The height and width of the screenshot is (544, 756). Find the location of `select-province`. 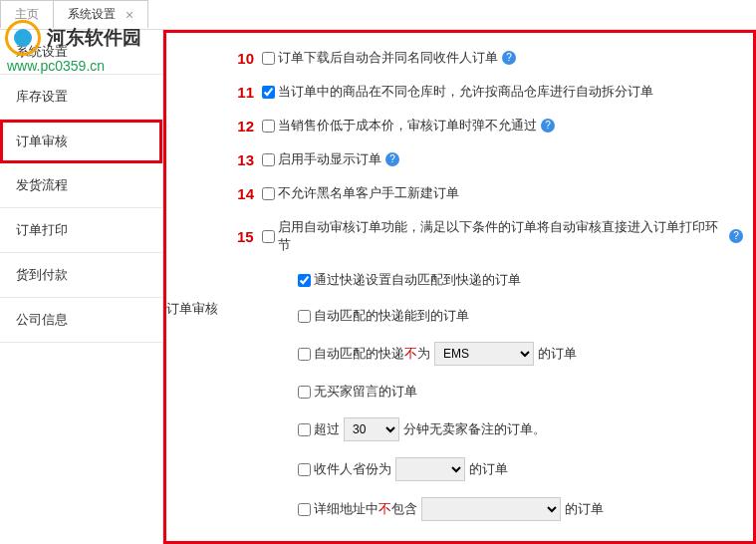

select-province is located at coordinates (430, 469).